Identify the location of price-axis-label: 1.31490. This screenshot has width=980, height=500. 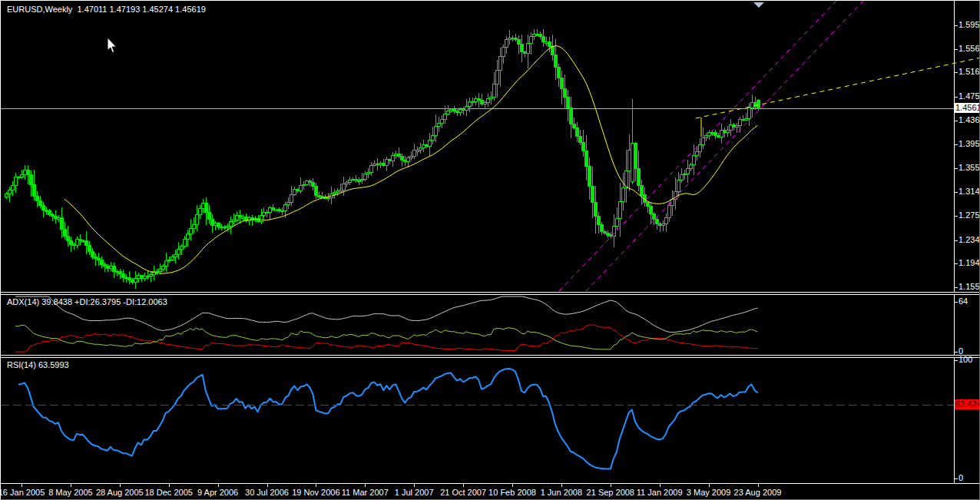
(969, 191).